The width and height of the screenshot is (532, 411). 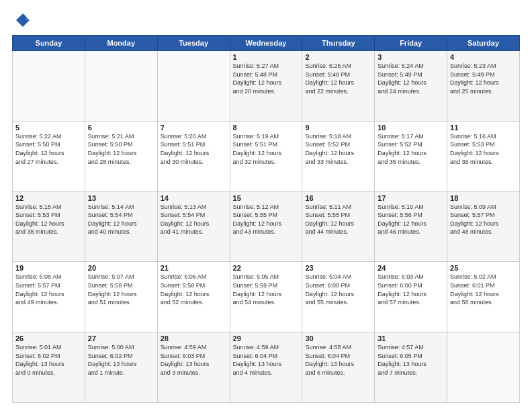 What do you see at coordinates (266, 368) in the screenshot?
I see `calendar-cell: 29Sunrise: 4:59 AM Sunset: 6:04 PM Dayli…` at bounding box center [266, 368].